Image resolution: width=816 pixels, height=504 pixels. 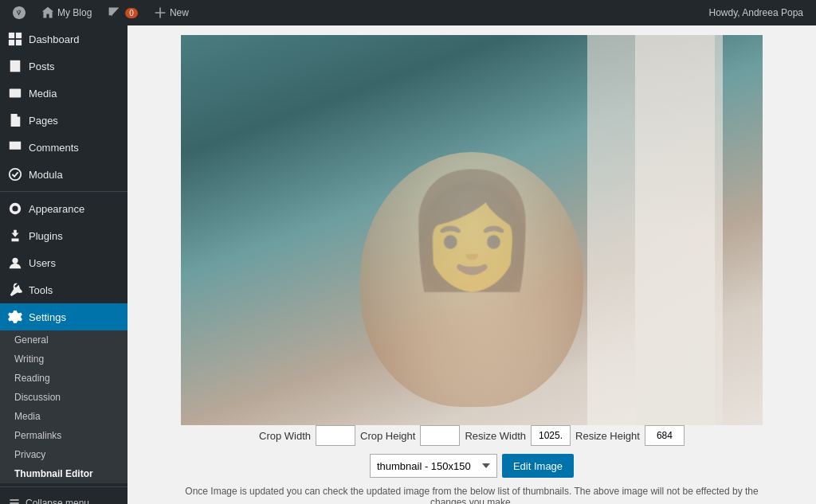 I want to click on wp-logo-icon, so click(x=19, y=13).